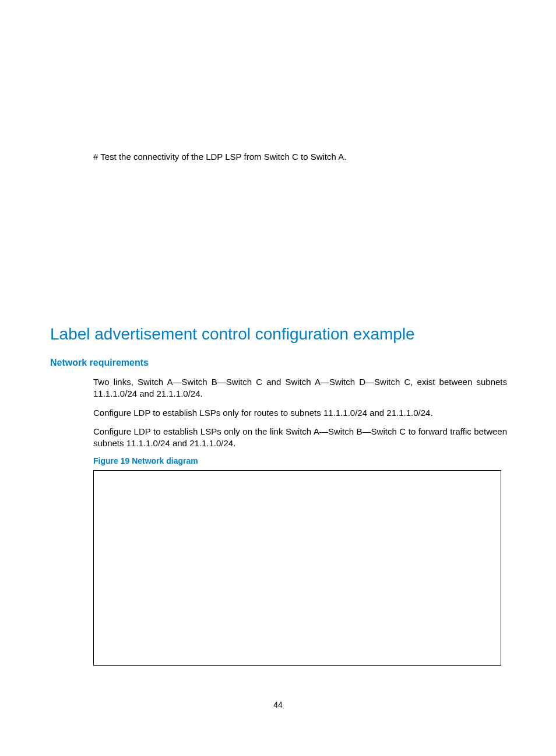 This screenshot has width=556, height=756. What do you see at coordinates (300, 388) in the screenshot?
I see `paragraph-1: Two links, Switch A—Switch B—Switch C an…` at bounding box center [300, 388].